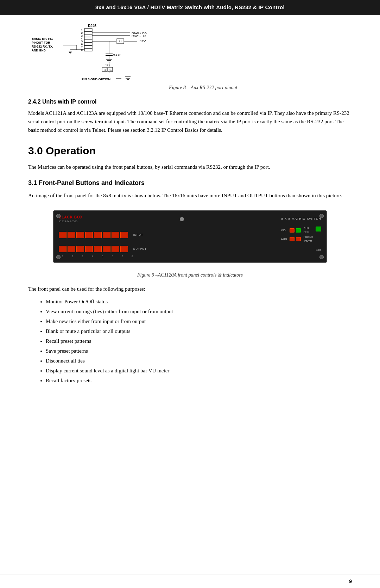 The image size is (380, 588). I want to click on section-242-heading: 2.4.2 Units with IP control, so click(190, 102).